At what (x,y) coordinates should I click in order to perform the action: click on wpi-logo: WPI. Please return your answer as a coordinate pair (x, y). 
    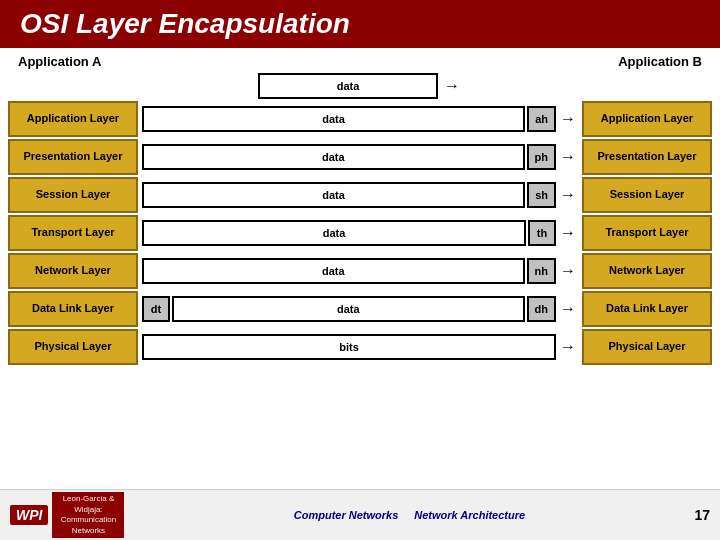
    Looking at the image, I should click on (29, 515).